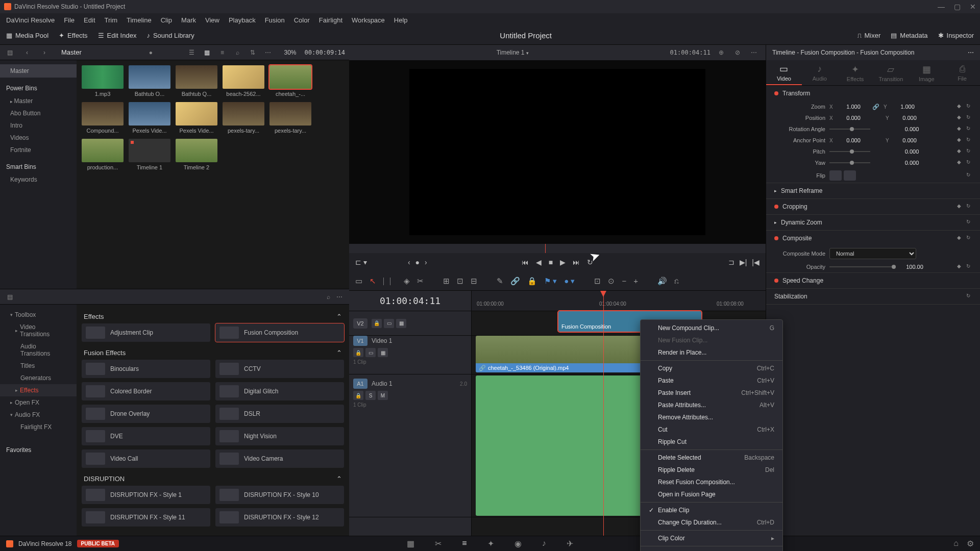 The width and height of the screenshot is (980, 551). Describe the element at coordinates (280, 369) in the screenshot. I see `fx-item: CCTV` at that location.